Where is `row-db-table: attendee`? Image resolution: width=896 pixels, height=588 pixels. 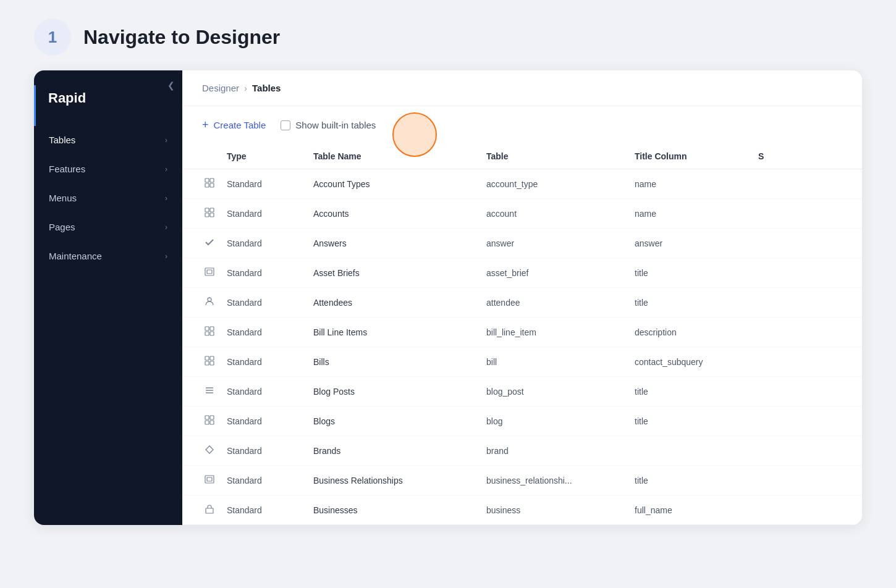
row-db-table: attendee is located at coordinates (556, 303).